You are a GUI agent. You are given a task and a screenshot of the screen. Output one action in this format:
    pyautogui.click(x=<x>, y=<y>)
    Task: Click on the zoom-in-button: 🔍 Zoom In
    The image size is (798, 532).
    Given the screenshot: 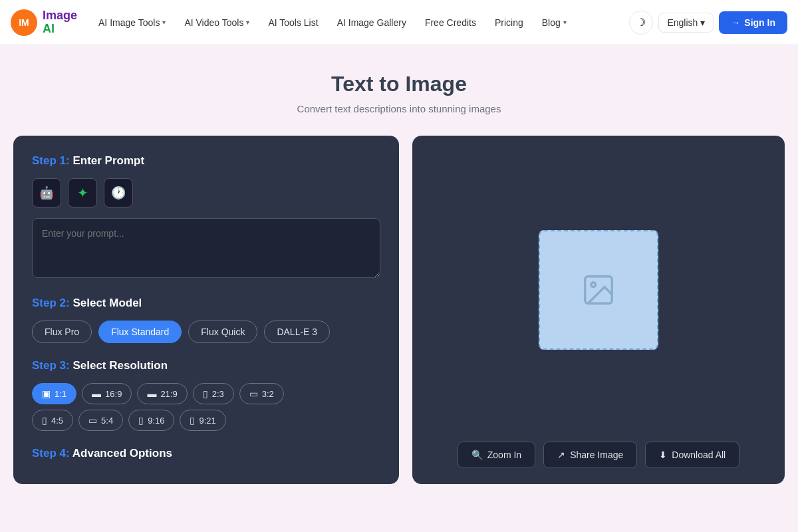 What is the action you would take?
    pyautogui.click(x=496, y=455)
    